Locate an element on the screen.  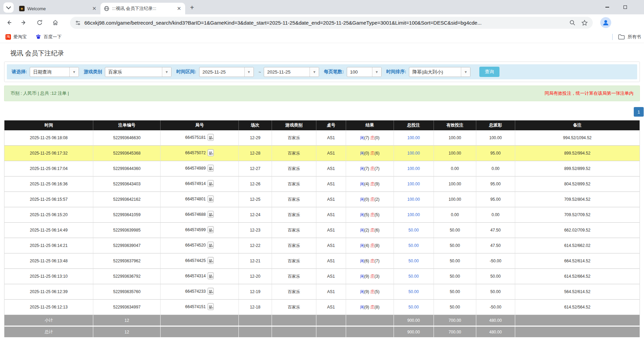
chevron-down-icon: ▼ is located at coordinates (167, 72).